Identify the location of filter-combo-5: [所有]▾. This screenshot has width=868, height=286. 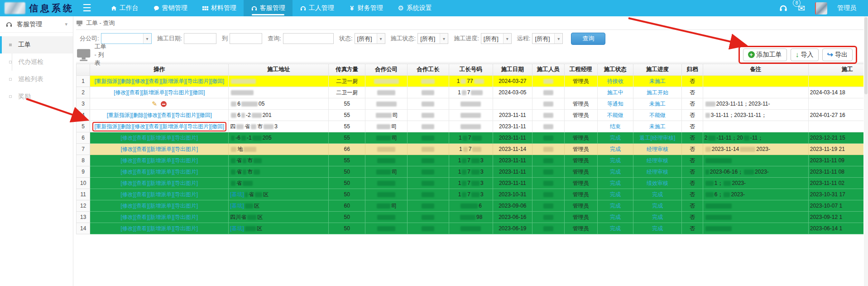
(433, 39).